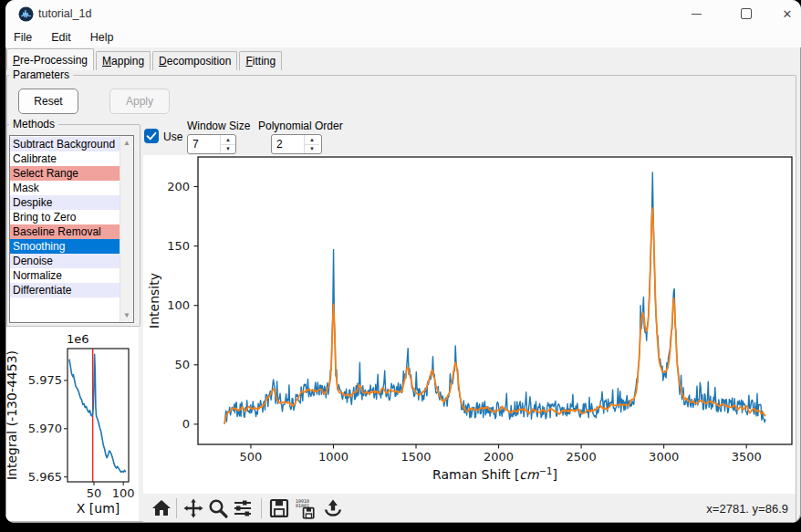 The width and height of the screenshot is (801, 532). I want to click on poly-order-spinbox: ▲ ▼, so click(296, 144).